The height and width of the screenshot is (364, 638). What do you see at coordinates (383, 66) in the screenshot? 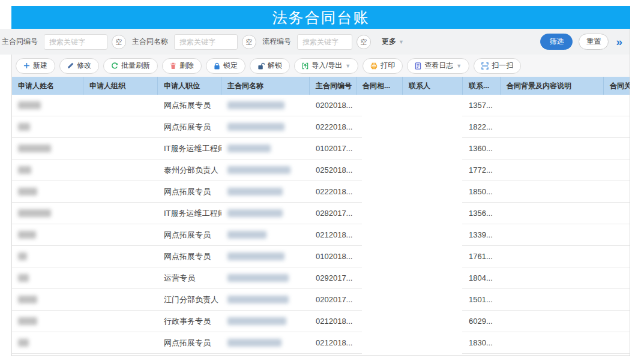
I see `打印-button: 打印` at bounding box center [383, 66].